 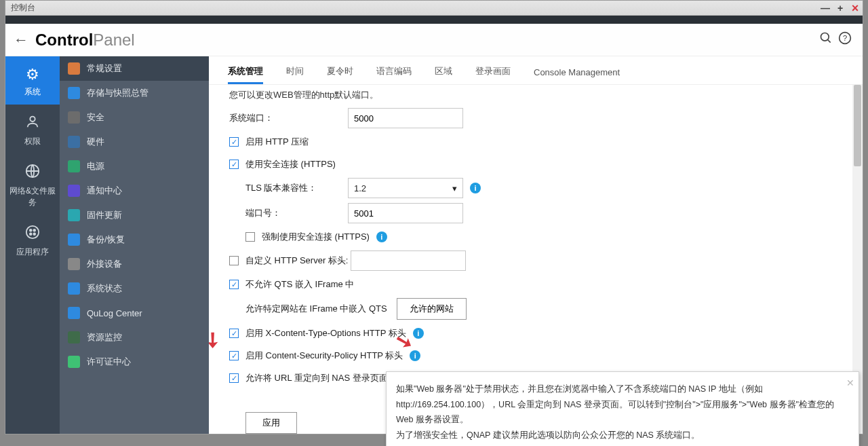 I want to click on sidebar-item: 许可证中心, so click(x=134, y=362).